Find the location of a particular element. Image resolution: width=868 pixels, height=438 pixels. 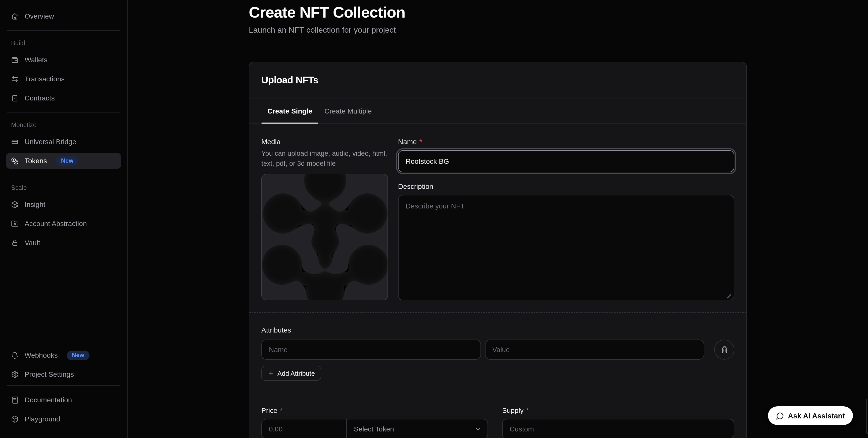

name-label: Name is located at coordinates (407, 142).